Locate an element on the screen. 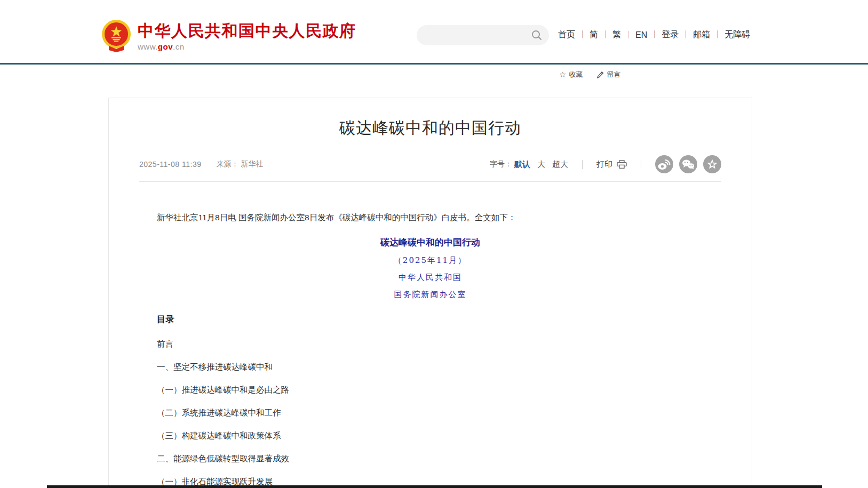 This screenshot has width=868, height=488. doc-date-line: （2025年11月） is located at coordinates (430, 260).